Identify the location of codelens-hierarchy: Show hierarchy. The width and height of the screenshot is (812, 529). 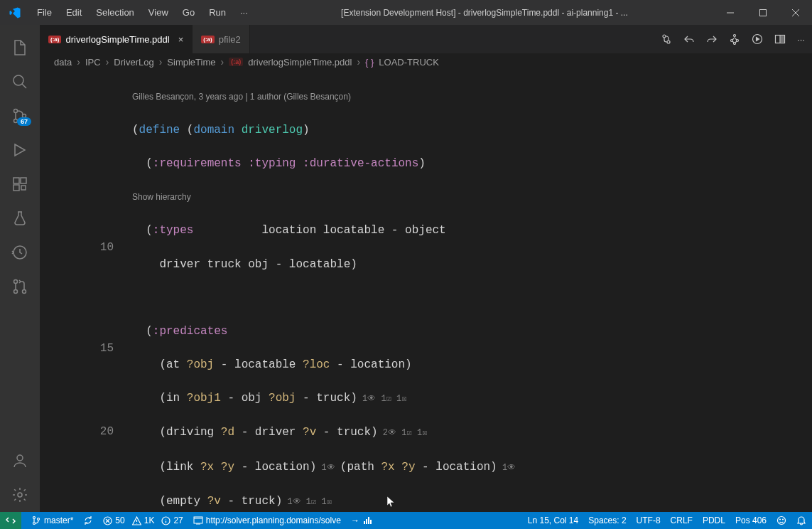
(162, 197).